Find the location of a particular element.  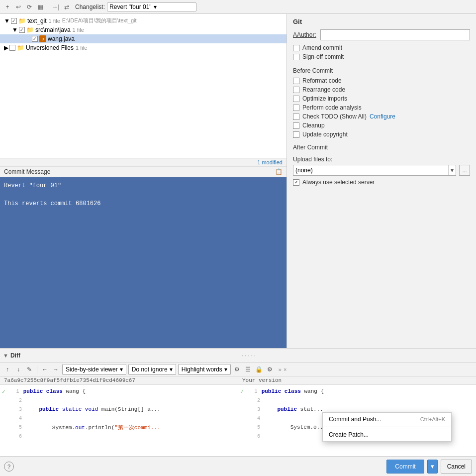

commit-button: Commit is located at coordinates (405, 467).